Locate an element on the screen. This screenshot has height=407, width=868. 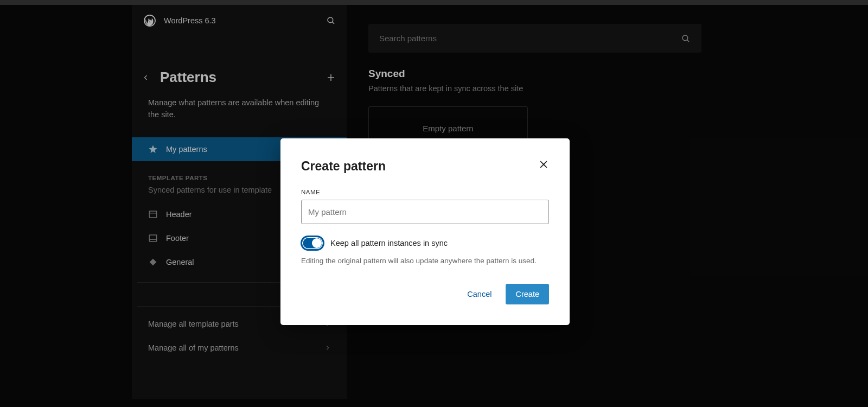
toggle-knob is located at coordinates (317, 243).